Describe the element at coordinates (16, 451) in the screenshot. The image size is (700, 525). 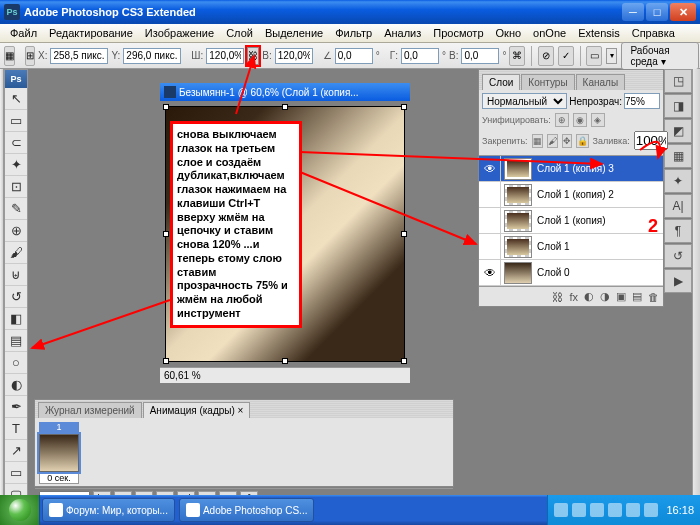
I see `path-tool-icon: ↗` at that location.